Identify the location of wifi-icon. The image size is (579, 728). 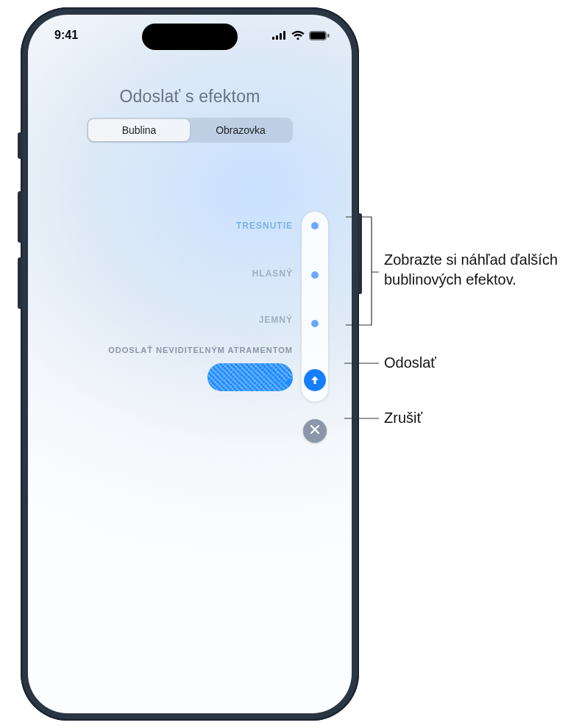
(298, 35).